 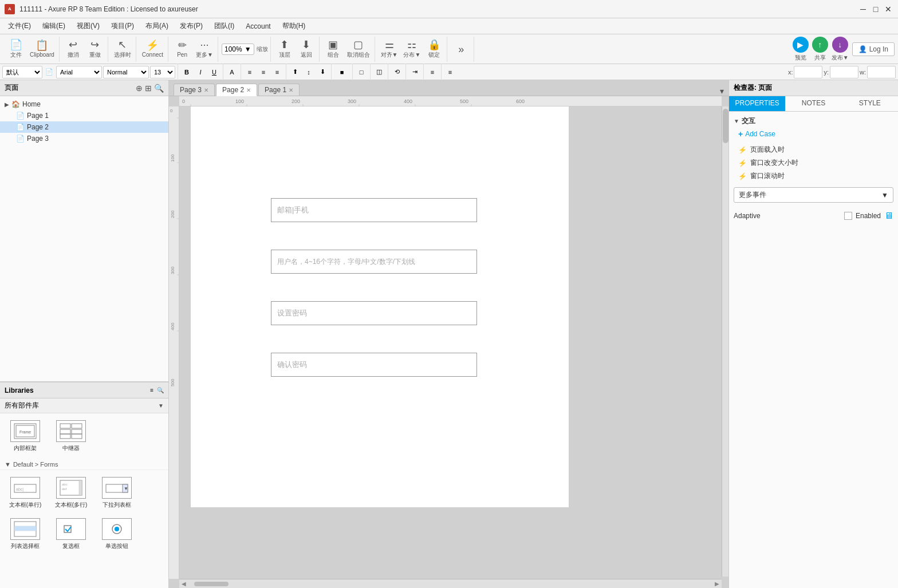 I want to click on group-button: ▣ 组合, so click(x=333, y=49).